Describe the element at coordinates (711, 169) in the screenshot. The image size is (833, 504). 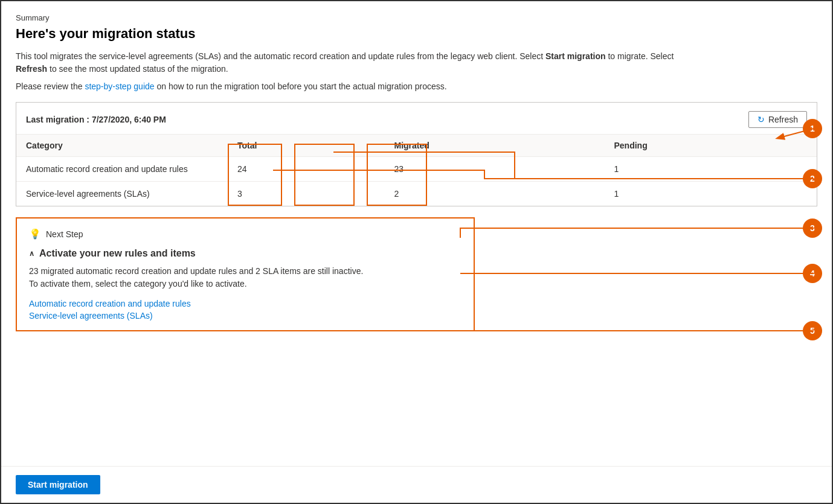
I see `row1-pending: 1` at that location.